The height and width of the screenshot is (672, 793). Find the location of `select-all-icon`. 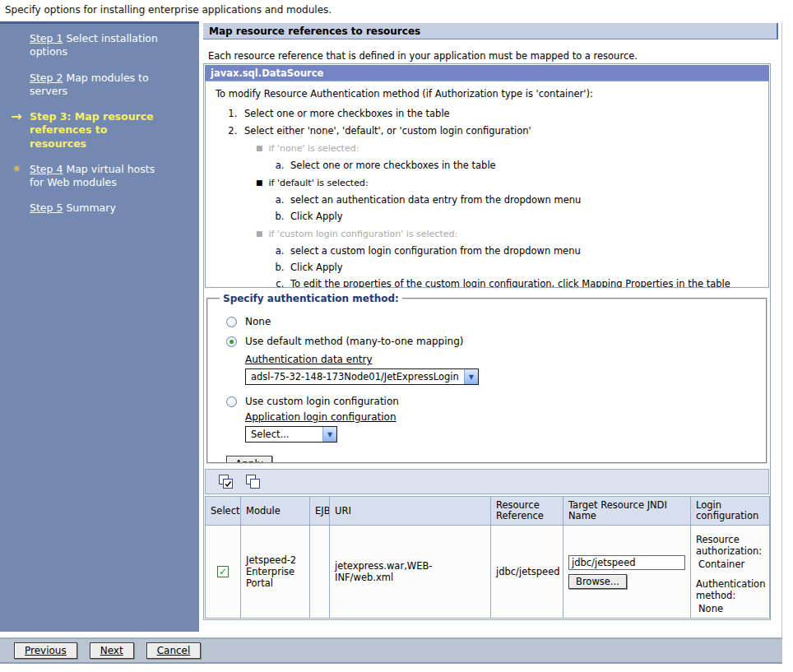

select-all-icon is located at coordinates (226, 482).